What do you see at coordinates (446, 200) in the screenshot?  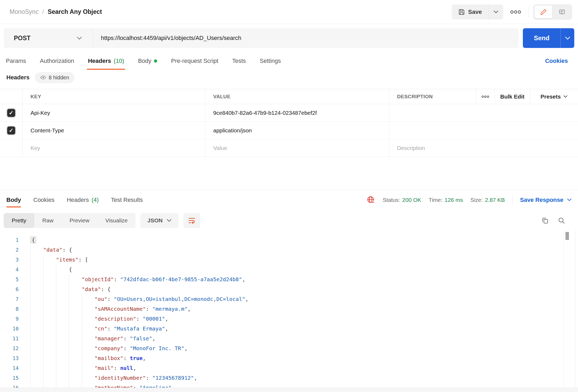 I see `time-indicator: Time: 126 ms` at bounding box center [446, 200].